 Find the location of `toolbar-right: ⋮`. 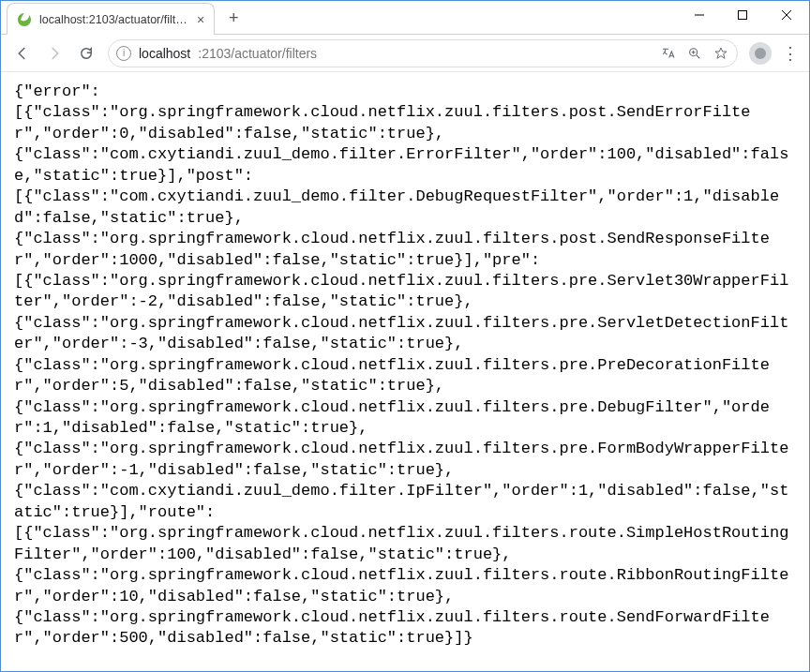

toolbar-right: ⋮ is located at coordinates (775, 53).